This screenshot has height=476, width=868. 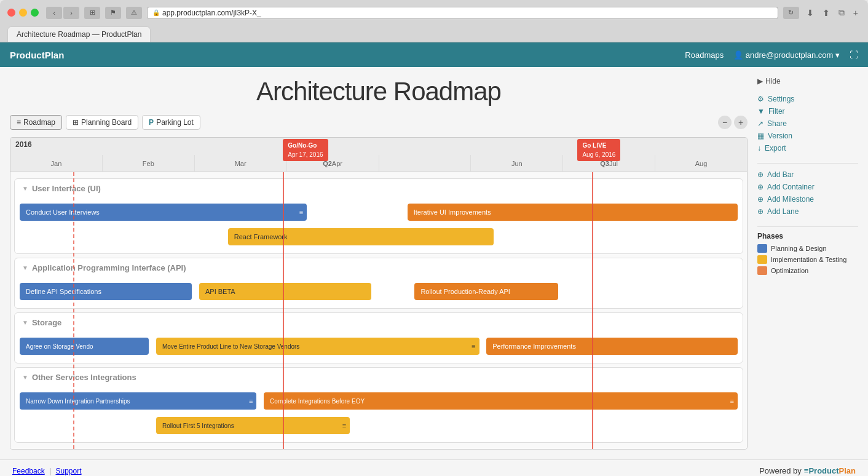 I want to click on top-nav: ProductPlan Roadmaps 👤 andre@productplan…, so click(x=434, y=55).